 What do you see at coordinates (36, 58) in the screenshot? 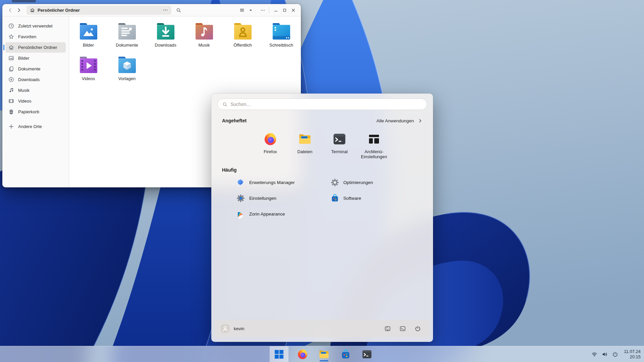
I see `sidebar-item-bilder: Bilder` at bounding box center [36, 58].